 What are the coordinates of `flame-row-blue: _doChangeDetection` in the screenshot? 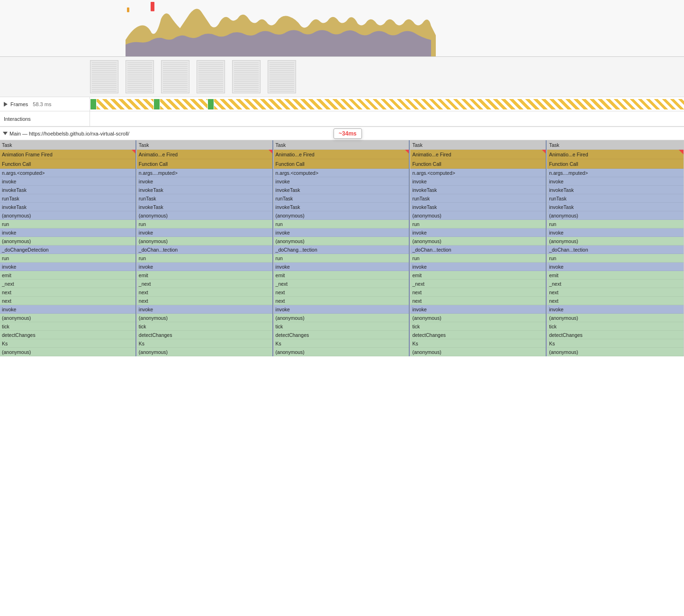 It's located at (68, 250).